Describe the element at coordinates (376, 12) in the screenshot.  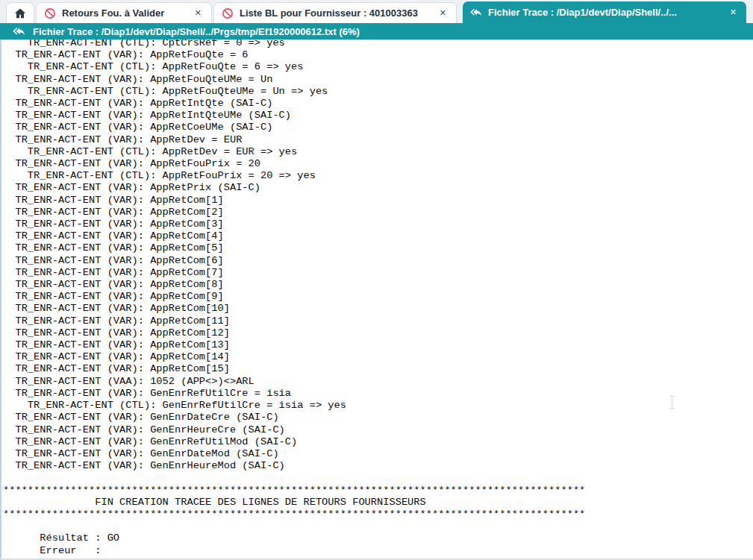
I see `browser-tab-bar: Retours Fou. à Valider ✕ Liste BL pour F…` at that location.